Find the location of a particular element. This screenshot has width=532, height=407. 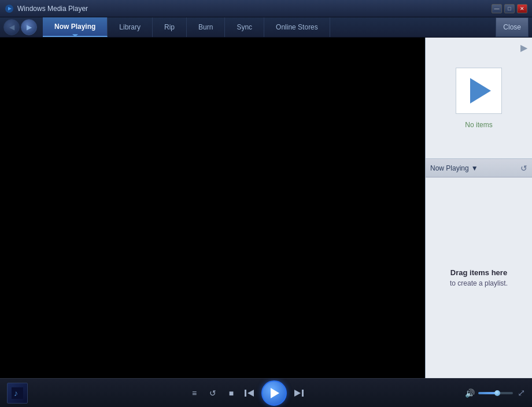

repeat-icon: ↺ is located at coordinates (213, 393).